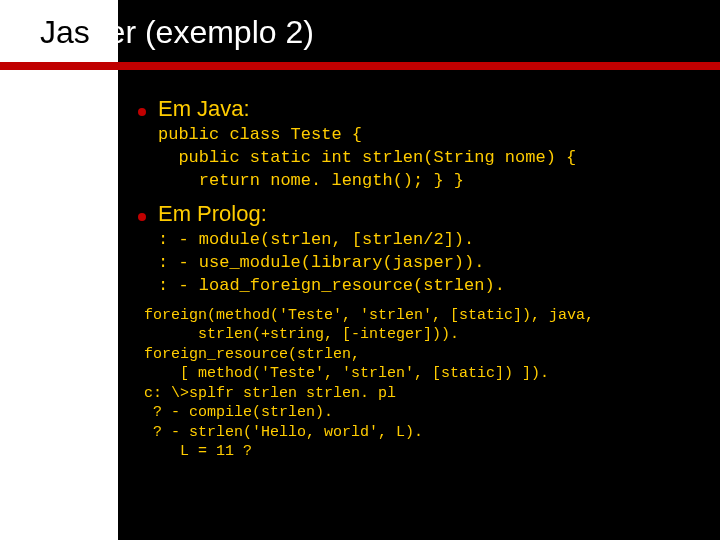 The image size is (720, 540). I want to click on bullet-1-text: Em Java:, so click(204, 109).